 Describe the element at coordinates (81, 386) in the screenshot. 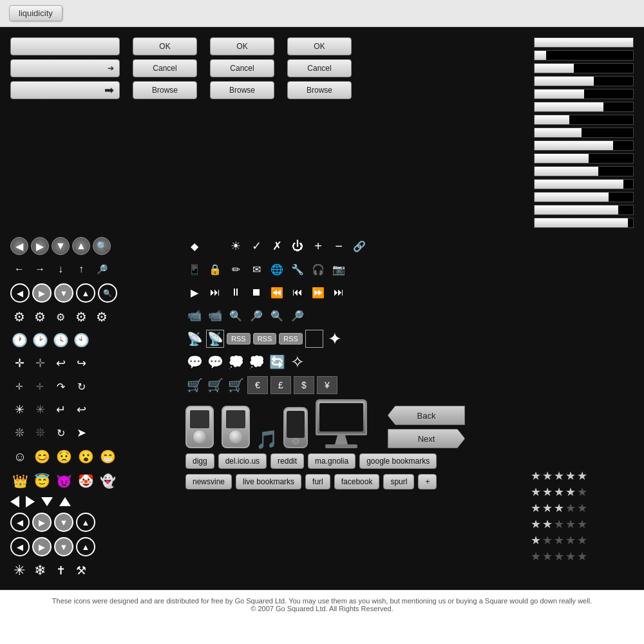

I see `forward-2-icon: ↻` at that location.